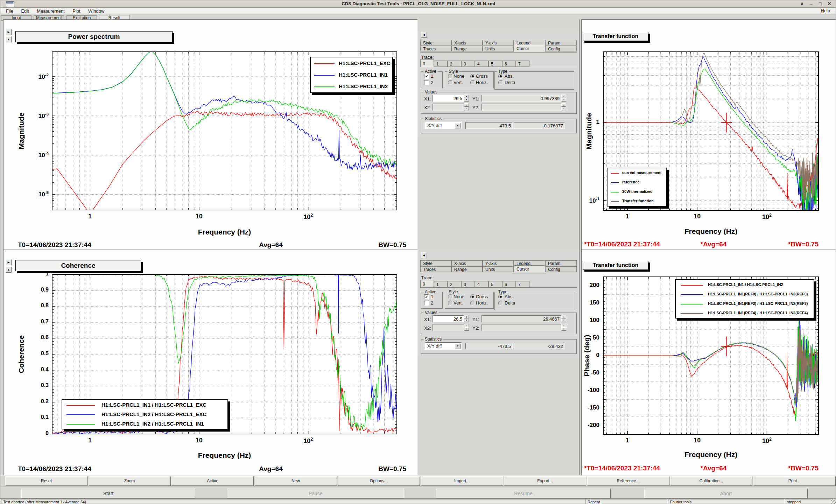 The width and height of the screenshot is (836, 504). What do you see at coordinates (628, 481) in the screenshot?
I see `reference-button: Reference...` at bounding box center [628, 481].